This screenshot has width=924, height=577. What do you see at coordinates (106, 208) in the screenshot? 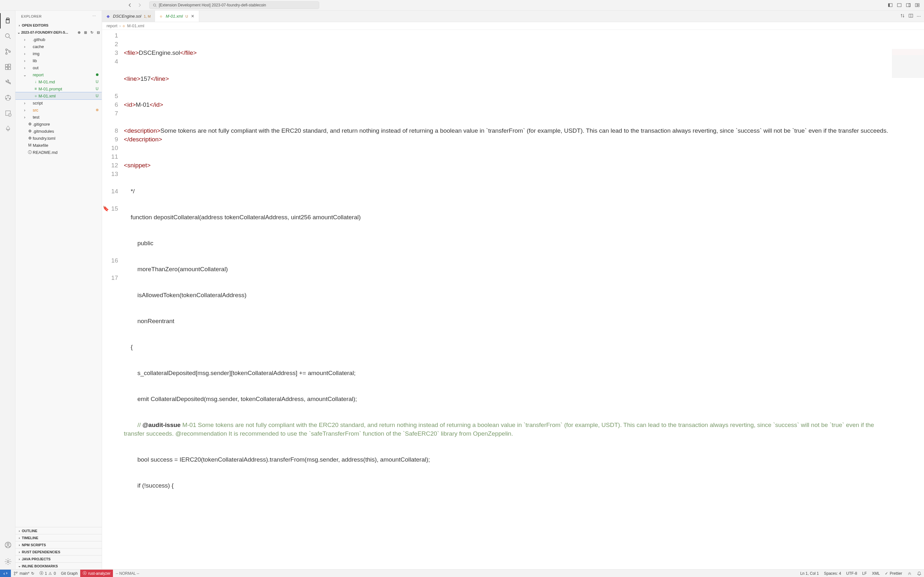
I see `bookmark-icon: 🔖` at bounding box center [106, 208].